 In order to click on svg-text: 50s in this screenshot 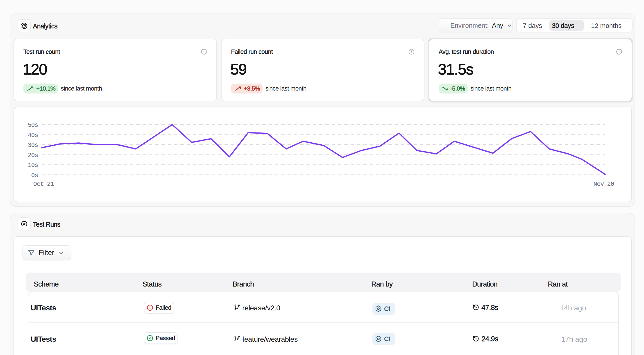, I will do `click(33, 125)`.